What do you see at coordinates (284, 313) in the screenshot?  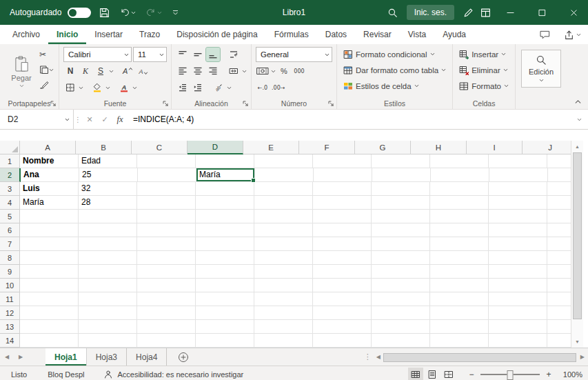 I see `cell-E12` at bounding box center [284, 313].